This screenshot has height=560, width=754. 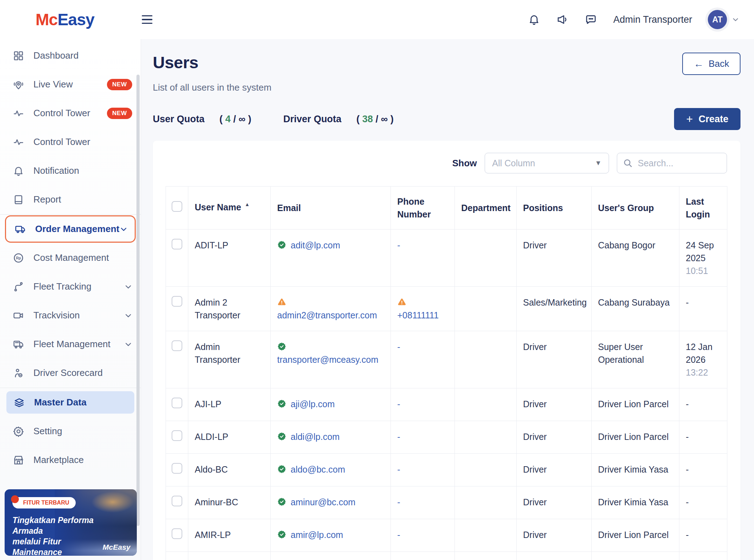 What do you see at coordinates (70, 431) in the screenshot?
I see `sidebar-item-setting: Setting` at bounding box center [70, 431].